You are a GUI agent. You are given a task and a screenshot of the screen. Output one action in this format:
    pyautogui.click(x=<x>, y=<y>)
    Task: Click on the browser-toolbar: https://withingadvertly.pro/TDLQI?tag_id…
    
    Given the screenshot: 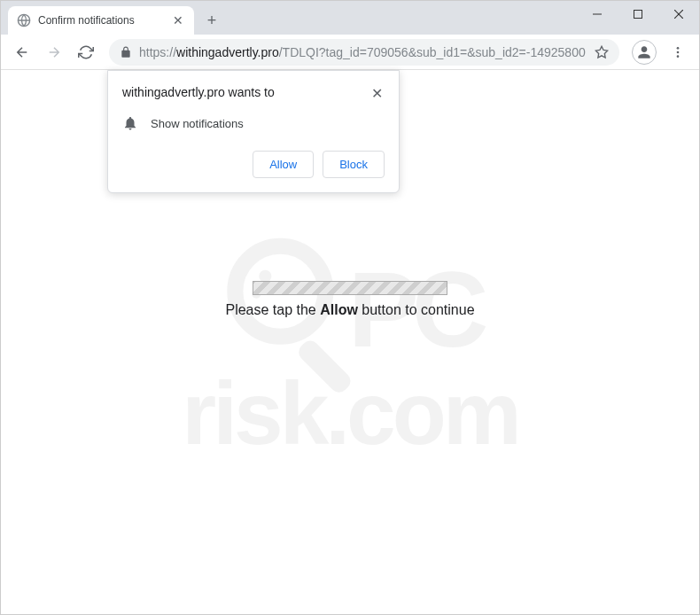 What is the action you would take?
    pyautogui.click(x=350, y=52)
    